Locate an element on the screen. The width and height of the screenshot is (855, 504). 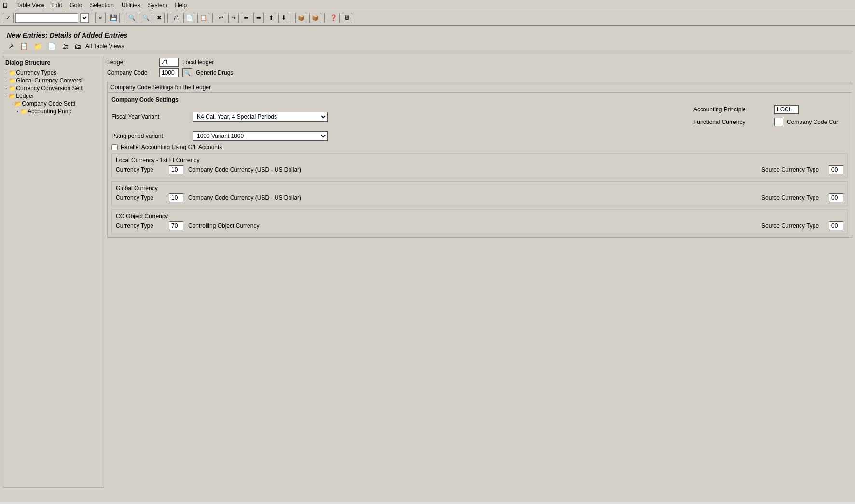
page-toolbar-icon4: 📄 is located at coordinates (52, 46).